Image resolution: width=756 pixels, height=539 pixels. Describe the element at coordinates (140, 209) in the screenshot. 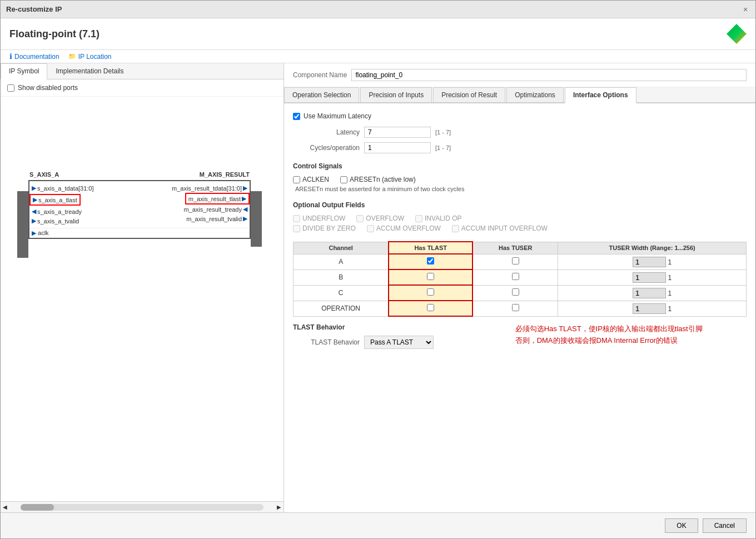

I see `symbol-box: S_AXIS_A M_AXIS_RESULT ▶ s_axis_a_tdata[…` at that location.